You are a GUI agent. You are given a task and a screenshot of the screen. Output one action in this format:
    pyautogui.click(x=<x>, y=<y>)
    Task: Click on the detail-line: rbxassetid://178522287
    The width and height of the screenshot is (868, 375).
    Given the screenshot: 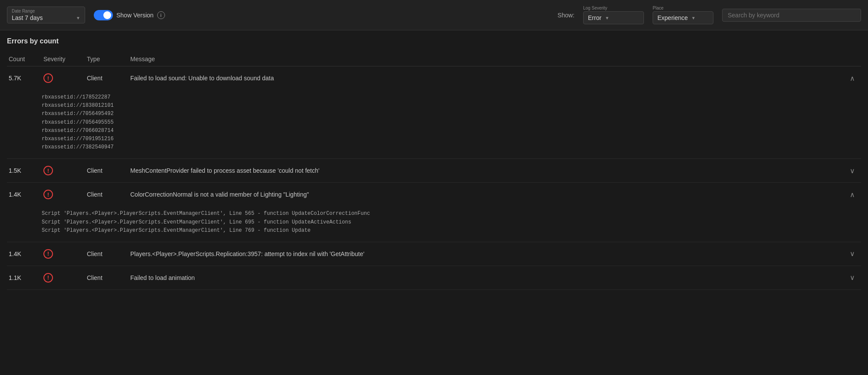 What is the action you would take?
    pyautogui.click(x=452, y=97)
    